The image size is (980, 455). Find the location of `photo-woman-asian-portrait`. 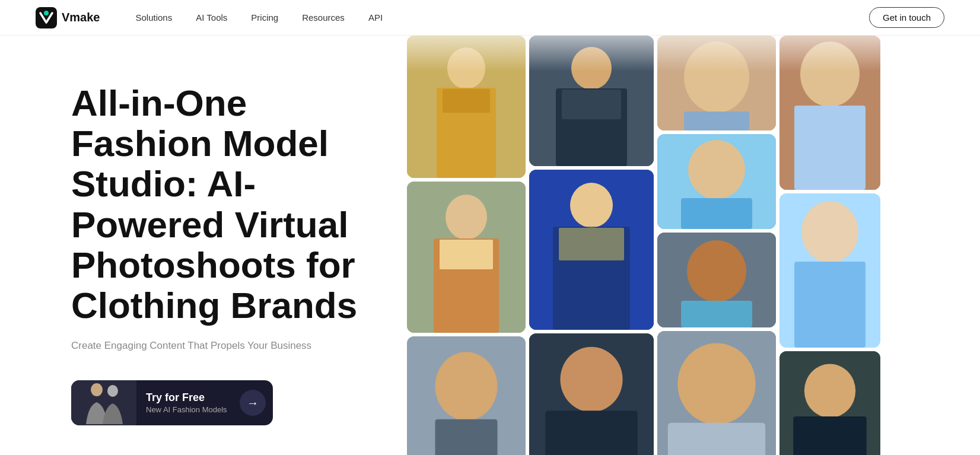

photo-woman-asian-portrait is located at coordinates (717, 83).